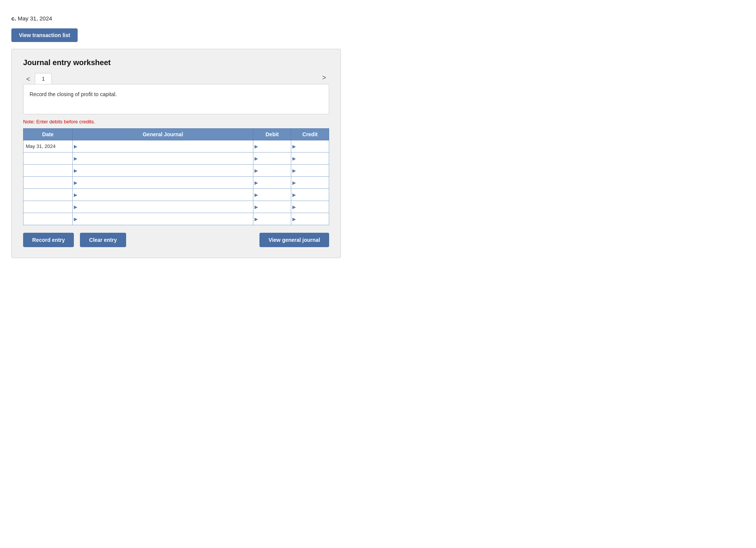 The width and height of the screenshot is (756, 548). What do you see at coordinates (272, 195) in the screenshot?
I see `debit-cell-4: ▶` at bounding box center [272, 195].